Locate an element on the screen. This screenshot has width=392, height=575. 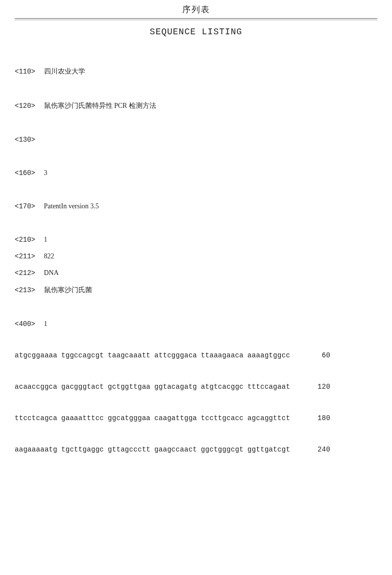
entry-value: 822 is located at coordinates (49, 256).